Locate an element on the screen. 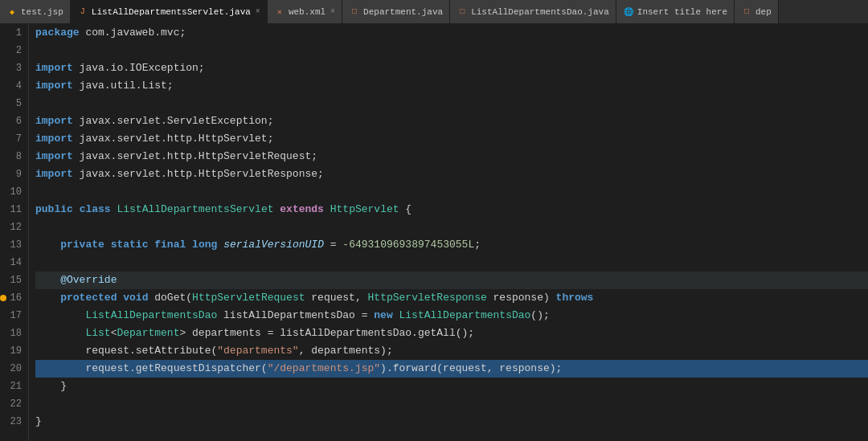 The height and width of the screenshot is (441, 868). line-num-23: 23 is located at coordinates (13, 422).